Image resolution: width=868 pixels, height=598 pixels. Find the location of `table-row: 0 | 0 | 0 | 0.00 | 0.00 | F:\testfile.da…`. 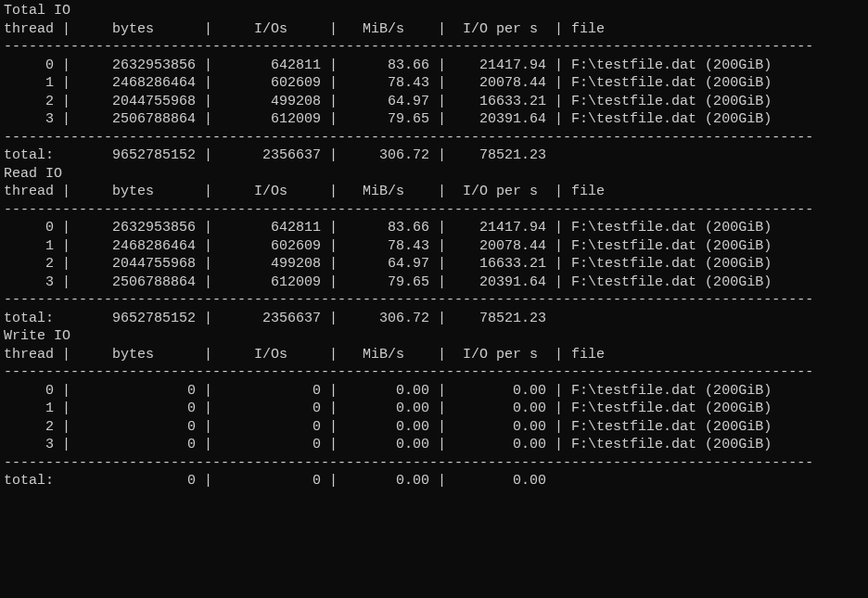

table-row: 0 | 0 | 0 | 0.00 | 0.00 | F:\testfile.da… is located at coordinates (434, 391).